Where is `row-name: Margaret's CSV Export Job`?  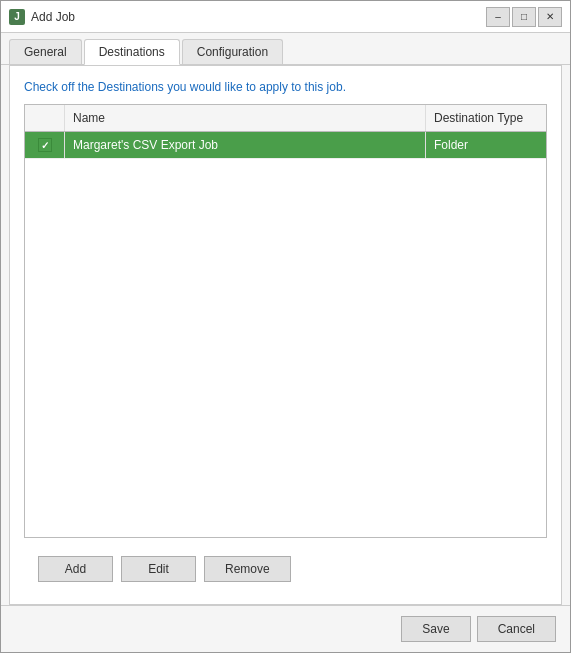
row-name: Margaret's CSV Export Job is located at coordinates (246, 145).